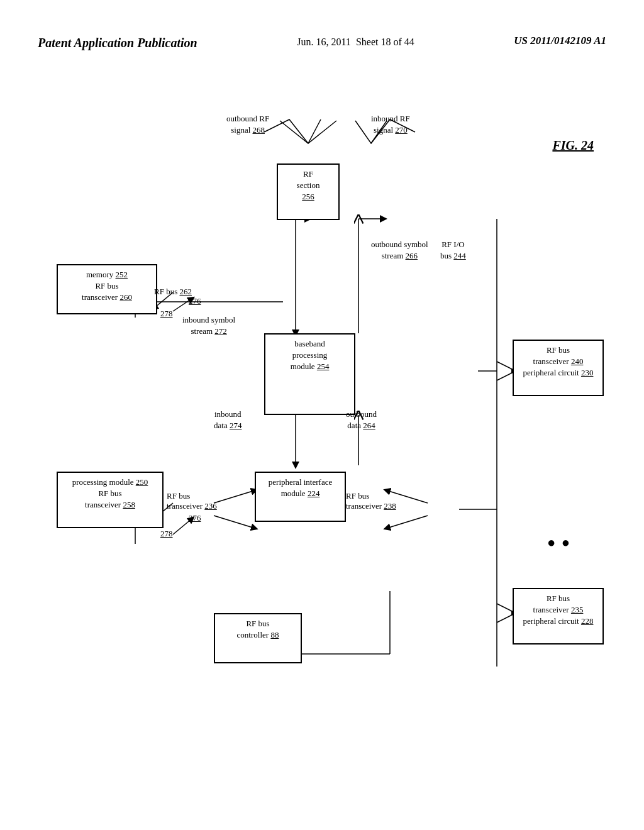 Image resolution: width=644 pixels, height=830 pixels. Describe the element at coordinates (110, 500) in the screenshot. I see `processing-module-box: processing module 250 RF bus transceiver…` at that location.